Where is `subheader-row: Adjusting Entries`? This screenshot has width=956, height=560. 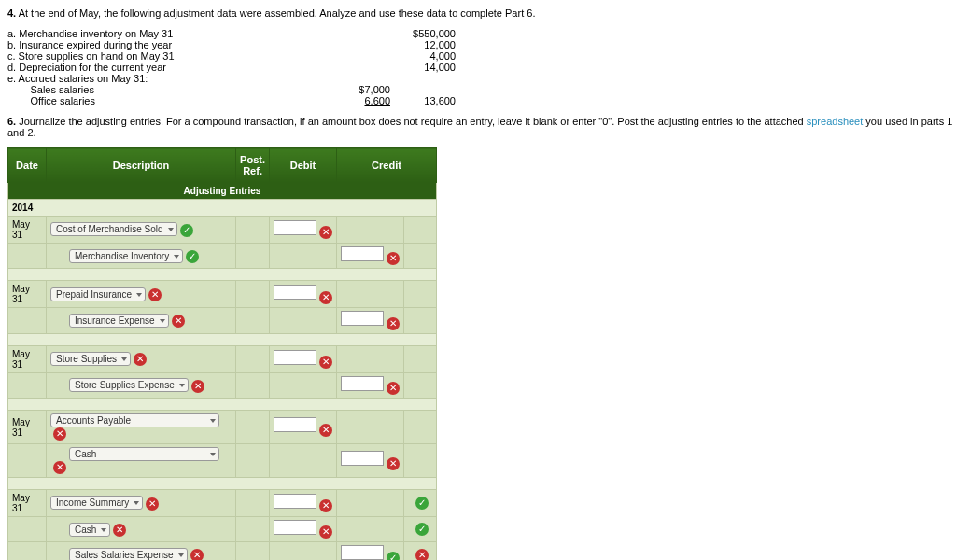
subheader-row: Adjusting Entries is located at coordinates (222, 191).